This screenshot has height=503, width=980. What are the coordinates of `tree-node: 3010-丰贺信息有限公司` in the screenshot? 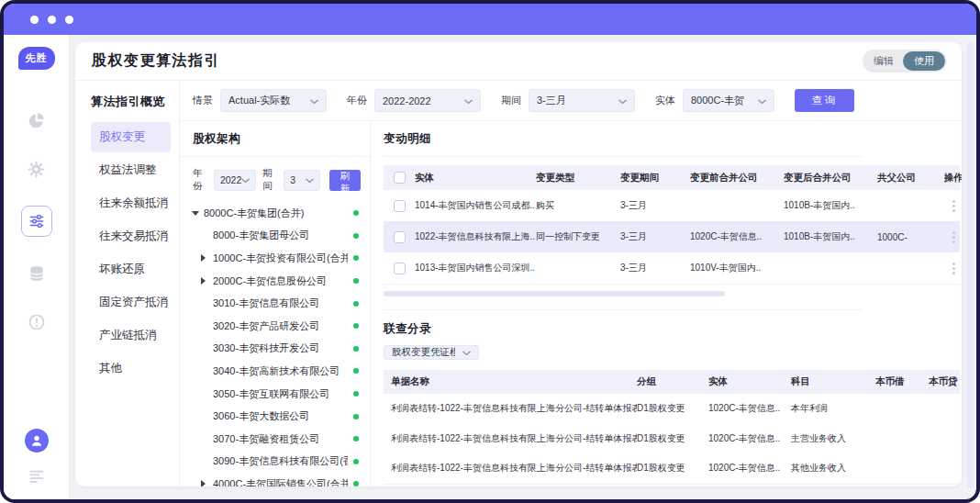 It's located at (275, 303).